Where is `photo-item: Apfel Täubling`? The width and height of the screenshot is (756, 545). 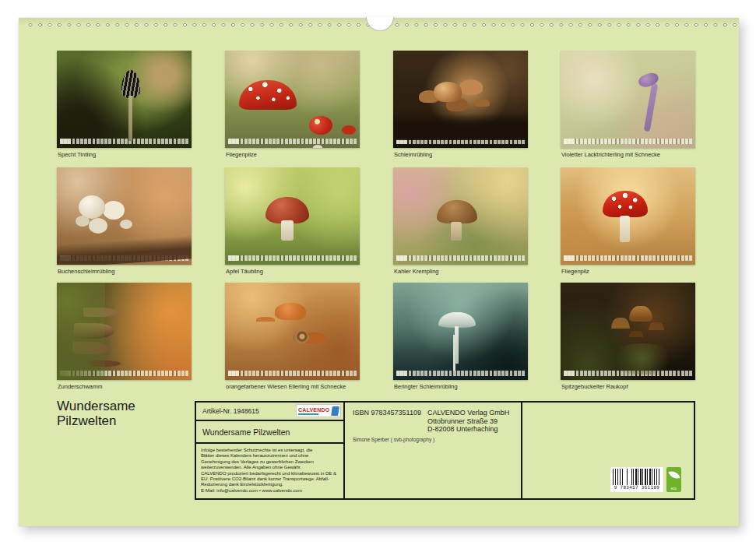 photo-item: Apfel Täubling is located at coordinates (293, 222).